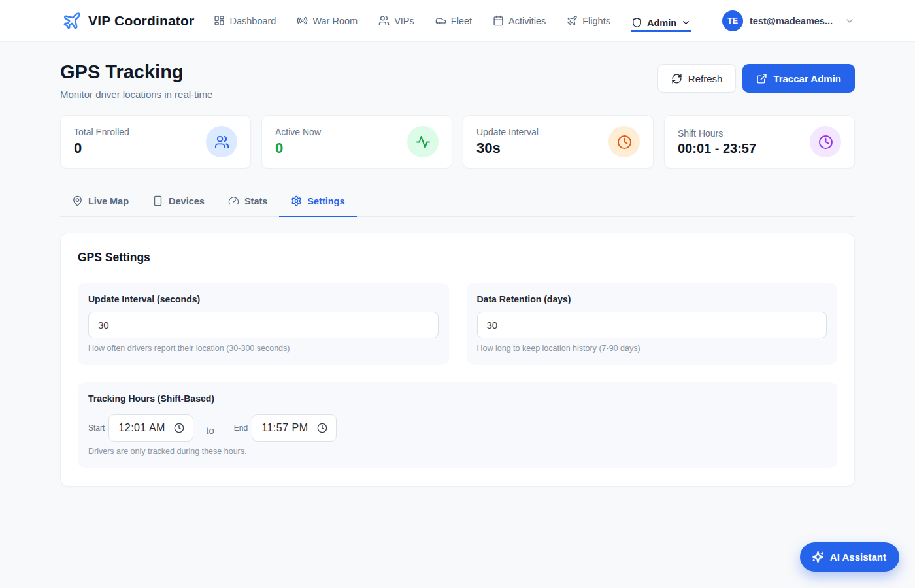 The image size is (915, 588). Describe the element at coordinates (756, 78) in the screenshot. I see `header-actions: Refresh Traccar Admin` at that location.